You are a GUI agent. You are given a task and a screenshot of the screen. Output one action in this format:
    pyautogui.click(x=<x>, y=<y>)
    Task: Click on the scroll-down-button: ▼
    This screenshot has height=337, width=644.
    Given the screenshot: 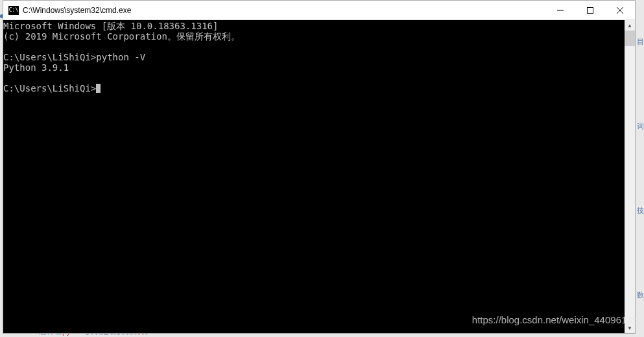 What is the action you would take?
    pyautogui.click(x=630, y=328)
    